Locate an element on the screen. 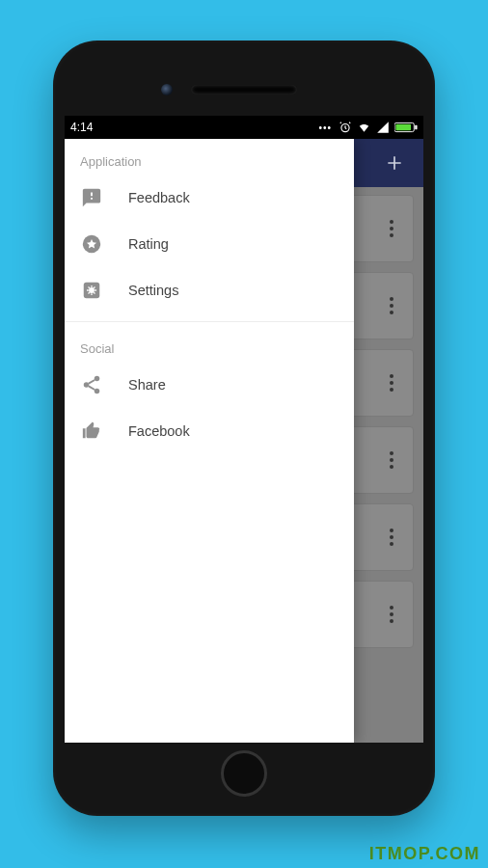 The height and width of the screenshot is (868, 488). phone-earpiece is located at coordinates (244, 90).